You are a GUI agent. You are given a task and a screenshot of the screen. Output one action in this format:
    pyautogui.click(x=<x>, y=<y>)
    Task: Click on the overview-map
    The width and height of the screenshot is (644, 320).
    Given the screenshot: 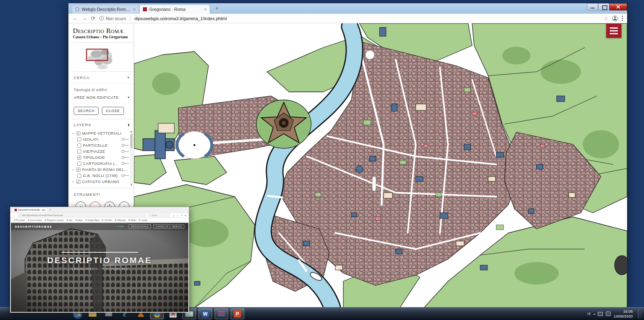 What is the action you would take?
    pyautogui.click(x=102, y=57)
    